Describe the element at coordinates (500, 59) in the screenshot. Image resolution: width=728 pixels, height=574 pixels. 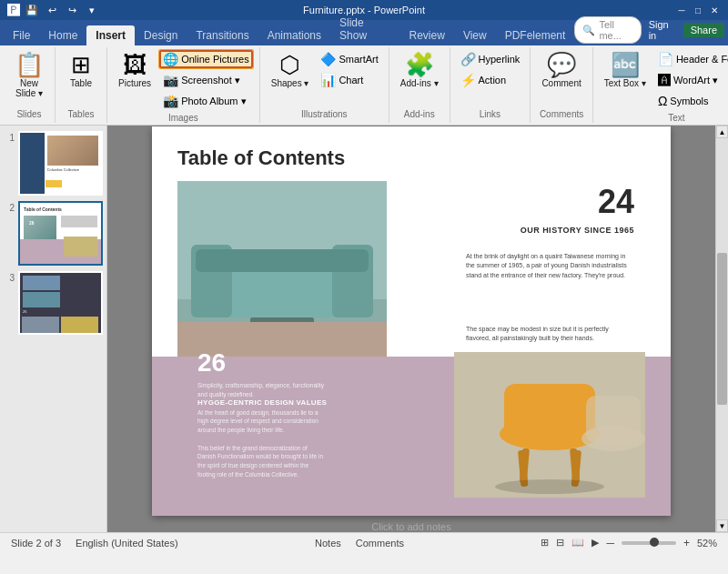
I see `hyperlink-label: Hyperlink` at that location.